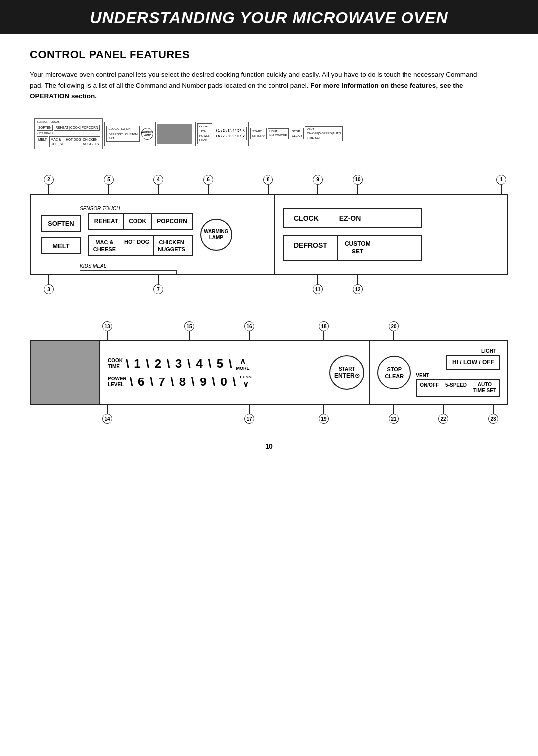  Describe the element at coordinates (269, 55) in the screenshot. I see `section-title: CONTROL PANEL FEATURES` at that location.